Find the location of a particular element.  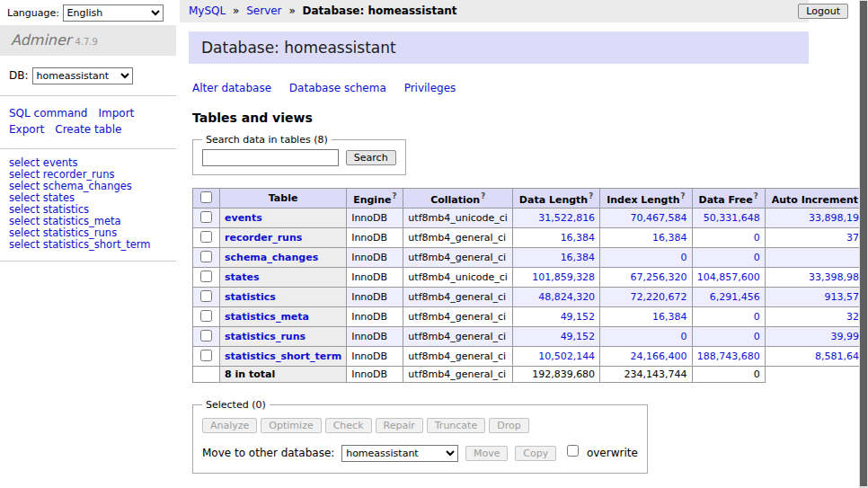

data-free-link: 50,331,648 is located at coordinates (731, 217).